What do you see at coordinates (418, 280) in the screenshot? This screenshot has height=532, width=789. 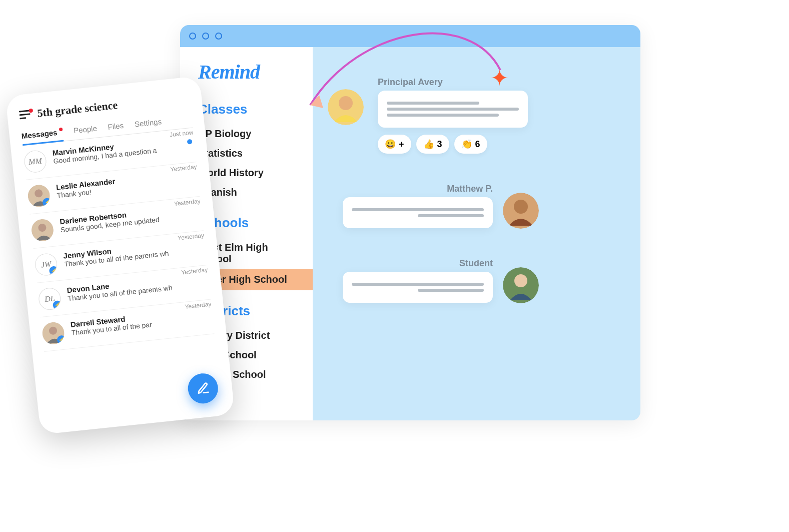 I see `chat-message: Student` at bounding box center [418, 280].